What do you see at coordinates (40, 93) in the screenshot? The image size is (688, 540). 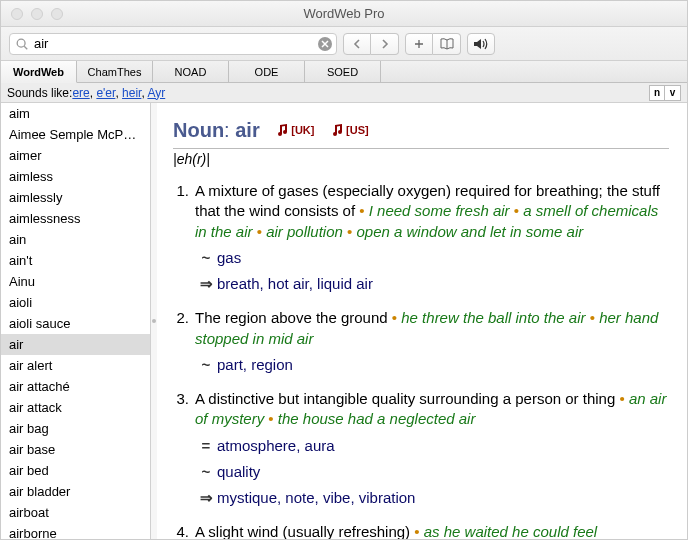 I see `sounds-like-label: Sounds like:` at bounding box center [40, 93].